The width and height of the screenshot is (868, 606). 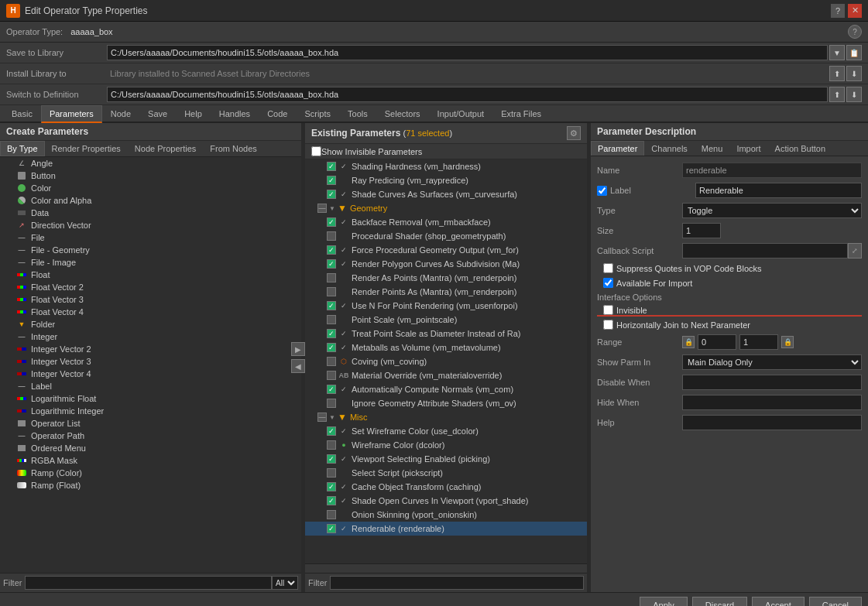 I want to click on list-item: —File - Geometry, so click(x=150, y=250).